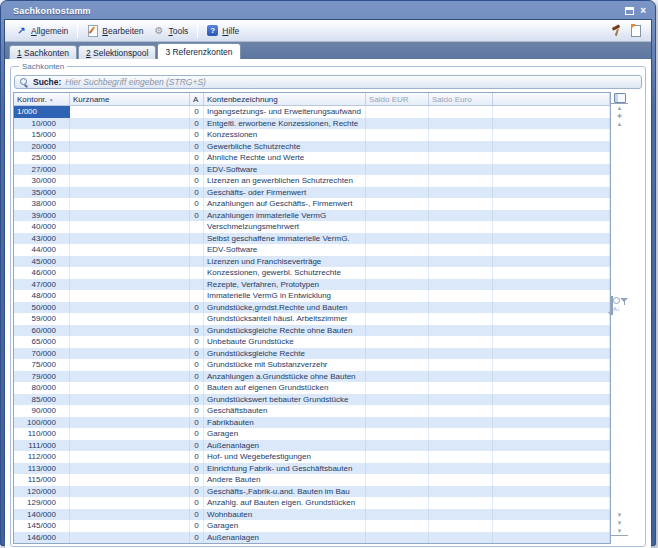 This screenshot has width=658, height=548. I want to click on table-row: 38/0000Anzahlungen auf Geschäfts-, Firme…, so click(312, 204).